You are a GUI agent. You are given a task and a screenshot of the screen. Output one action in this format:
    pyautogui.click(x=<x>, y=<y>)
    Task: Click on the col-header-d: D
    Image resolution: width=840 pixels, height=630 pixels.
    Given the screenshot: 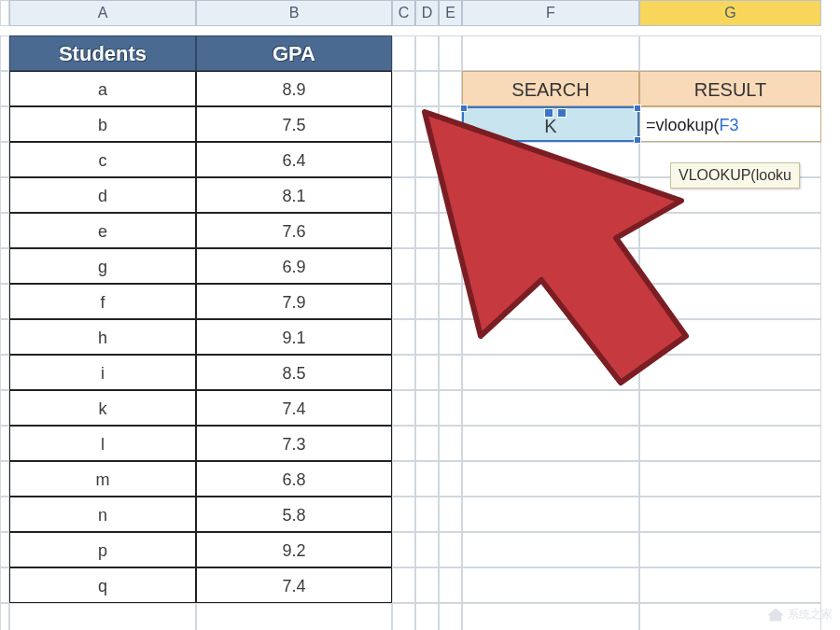 What is the action you would take?
    pyautogui.click(x=427, y=13)
    